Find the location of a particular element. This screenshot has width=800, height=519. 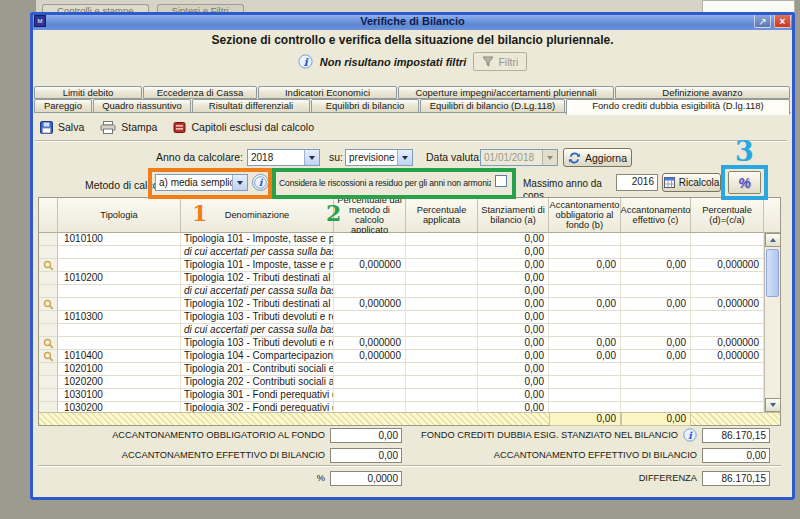

summary-label: ACCANTONAMENTO EFFETTIVO DI BILANCIO is located at coordinates (596, 455).